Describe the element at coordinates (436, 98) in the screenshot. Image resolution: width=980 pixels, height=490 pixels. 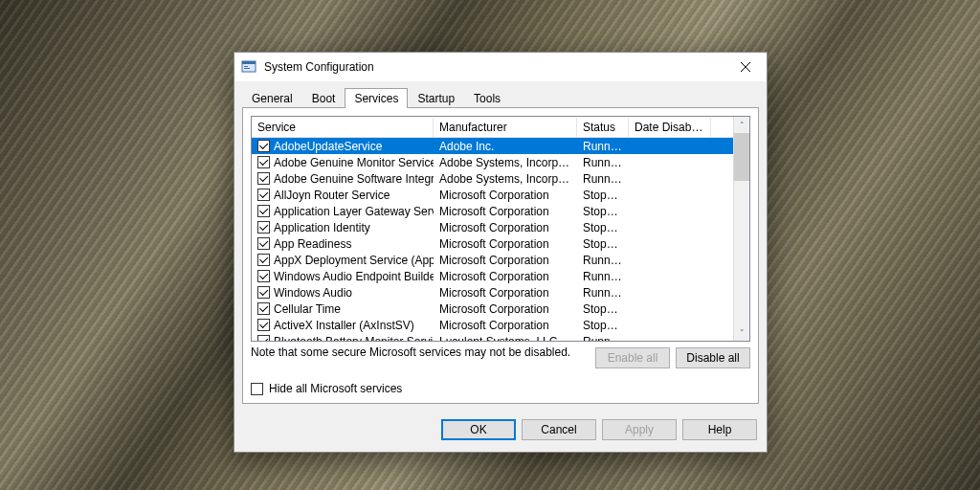
I see `tab-startup: Startup` at that location.